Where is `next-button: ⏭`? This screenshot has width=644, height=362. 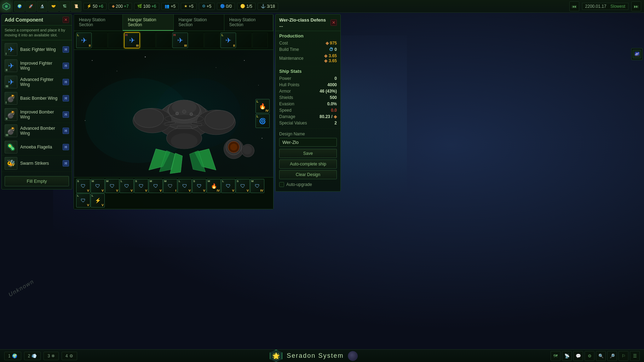
next-button: ⏭ is located at coordinates (636, 6).